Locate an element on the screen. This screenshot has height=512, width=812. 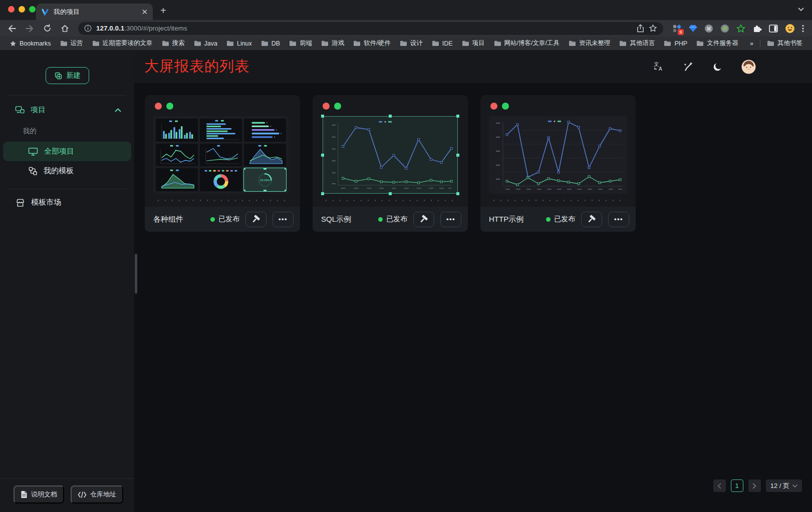
sidebar-item-template-market: 模板市场 is located at coordinates (67, 198).